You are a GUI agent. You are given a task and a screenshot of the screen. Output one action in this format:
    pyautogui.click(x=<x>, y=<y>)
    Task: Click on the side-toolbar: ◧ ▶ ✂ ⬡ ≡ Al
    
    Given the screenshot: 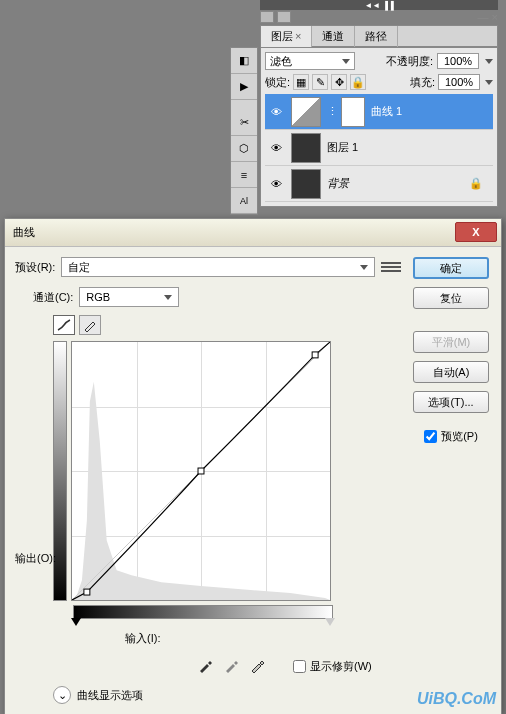 What is the action you would take?
    pyautogui.click(x=244, y=131)
    